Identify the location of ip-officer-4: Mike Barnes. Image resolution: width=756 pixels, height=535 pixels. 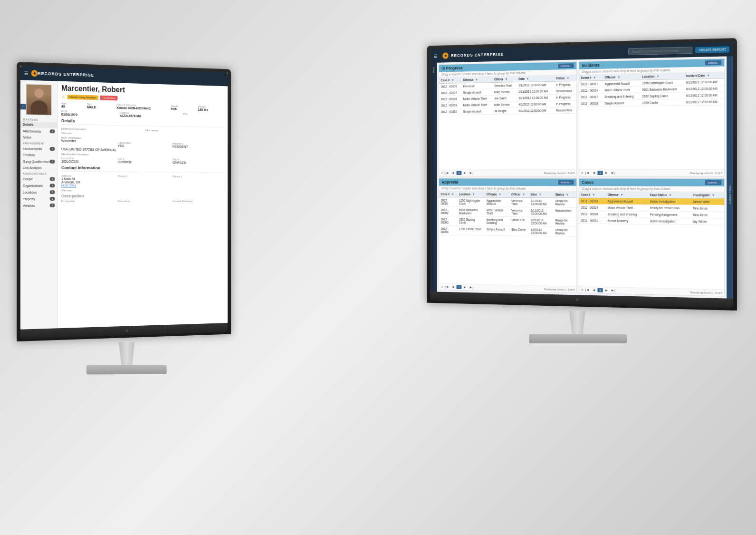
(505, 105).